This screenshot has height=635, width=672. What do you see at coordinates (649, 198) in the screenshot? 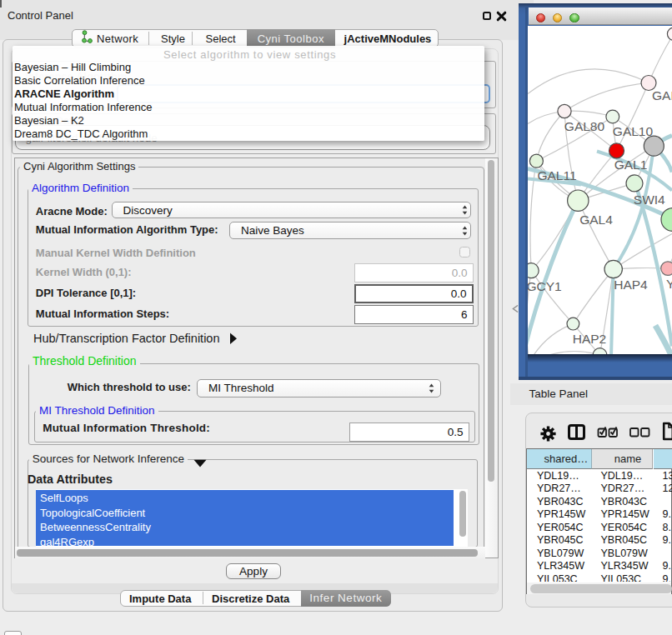
I see `svg-text: SWI4` at bounding box center [649, 198].